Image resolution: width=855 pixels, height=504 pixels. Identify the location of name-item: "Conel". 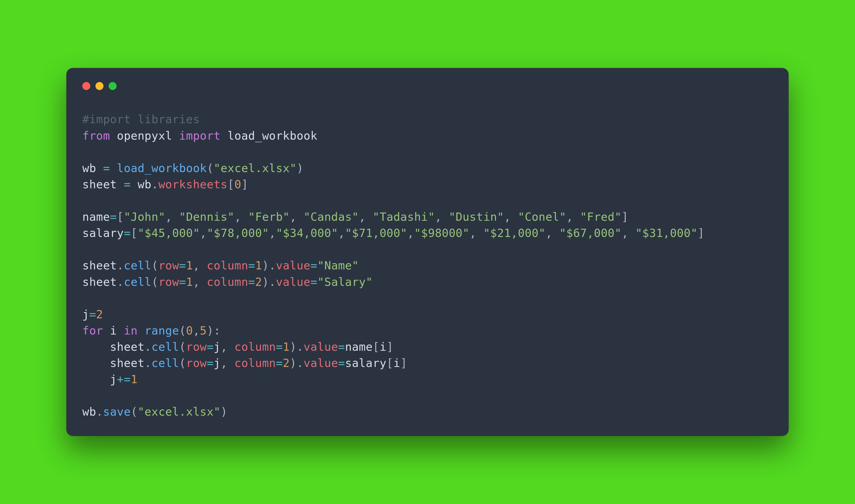
(542, 217).